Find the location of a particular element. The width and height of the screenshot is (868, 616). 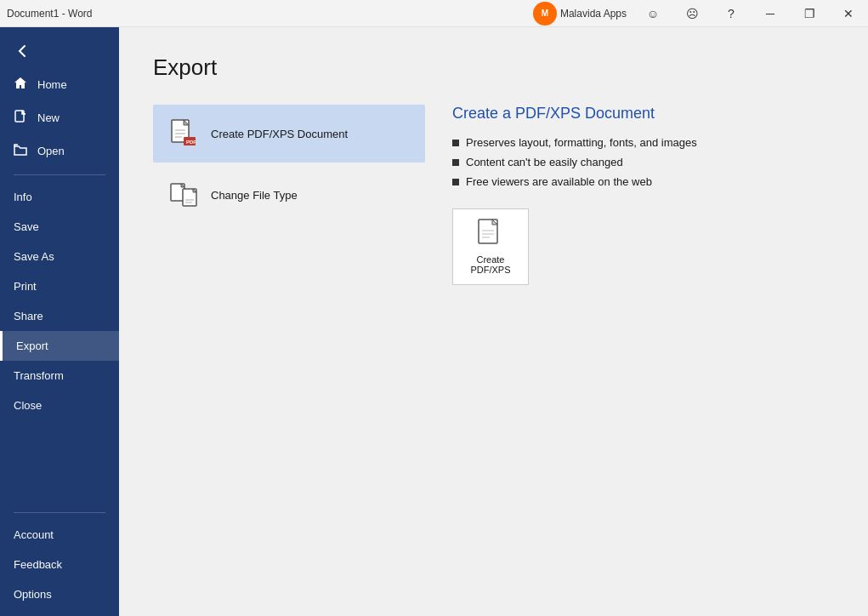

create-pdf-button-icon is located at coordinates (491, 234).